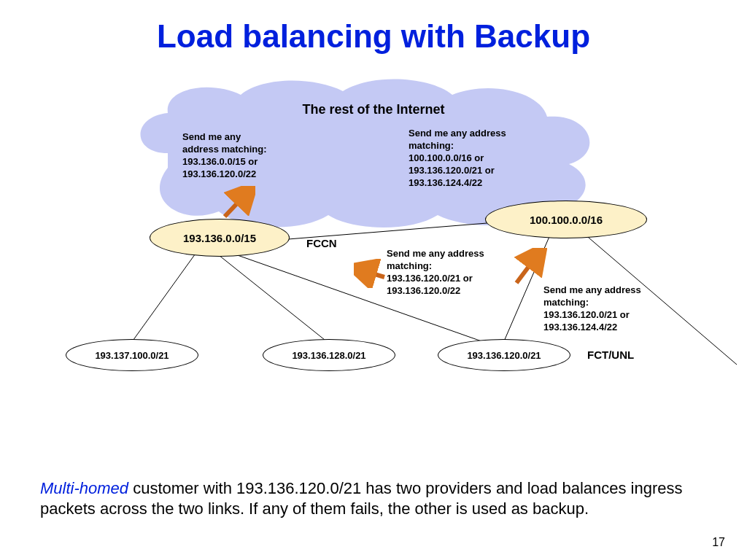 This screenshot has width=747, height=560. What do you see at coordinates (611, 354) in the screenshot?
I see `fctunl-label: FCT/UNL` at bounding box center [611, 354].